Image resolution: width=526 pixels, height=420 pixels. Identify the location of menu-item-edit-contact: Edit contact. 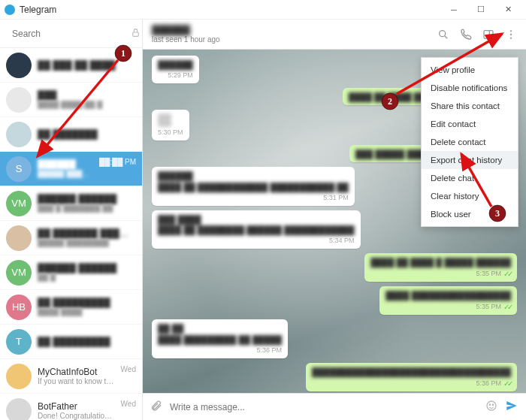
(470, 124).